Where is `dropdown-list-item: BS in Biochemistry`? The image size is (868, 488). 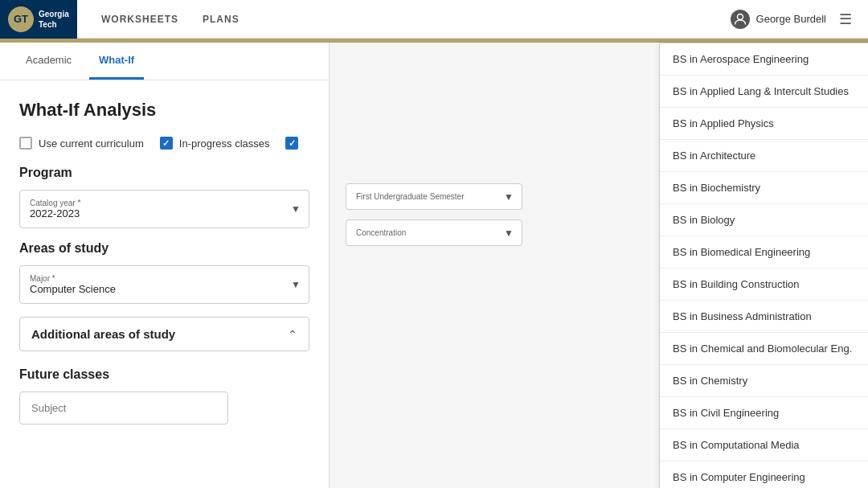
dropdown-list-item: BS in Biochemistry is located at coordinates (764, 188).